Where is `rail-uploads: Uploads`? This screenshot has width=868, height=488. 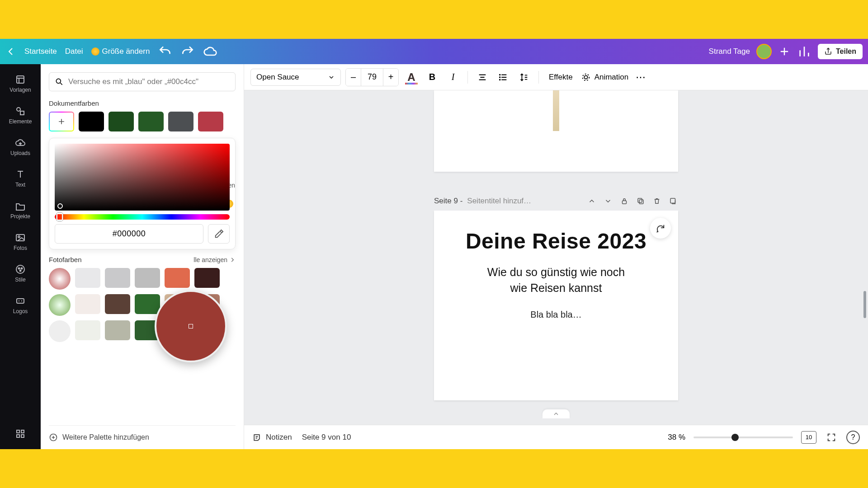 rail-uploads: Uploads is located at coordinates (20, 147).